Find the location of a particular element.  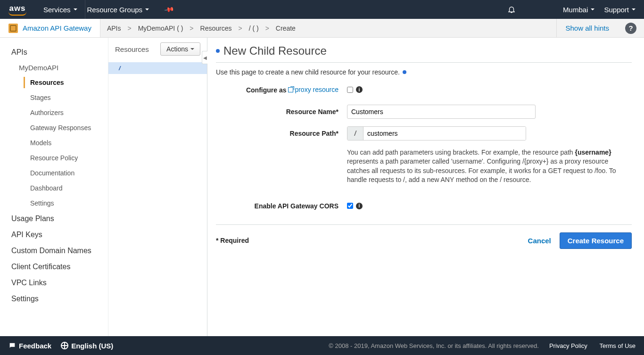

services-label: Services is located at coordinates (57, 9).